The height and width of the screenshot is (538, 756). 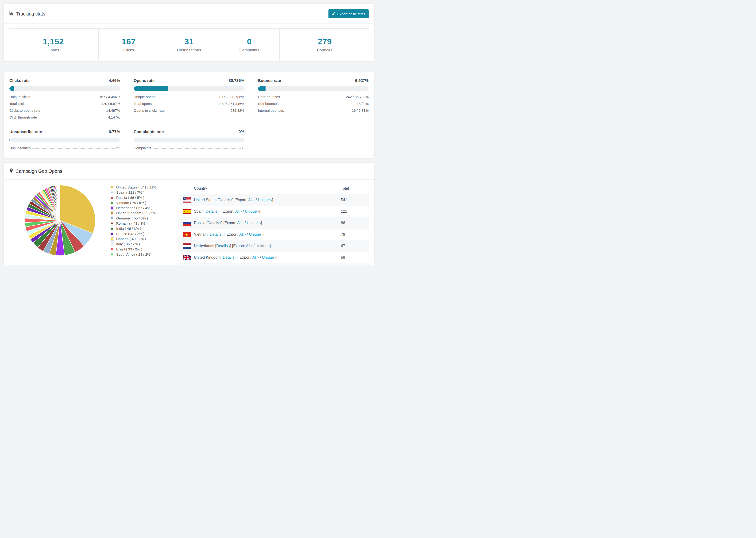 What do you see at coordinates (36, 171) in the screenshot?
I see `geo-opens-title: Campaign Geo Opens` at bounding box center [36, 171].